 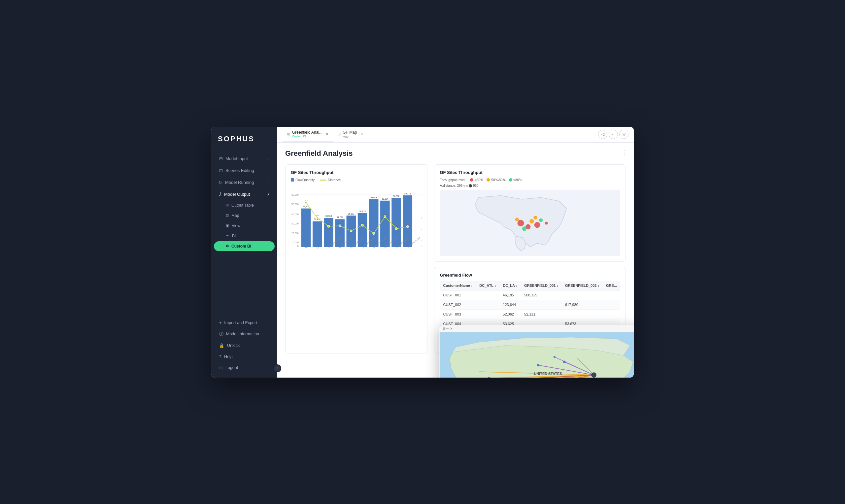 I want to click on tab-gf-map: ⊞ GF Map Map ×, so click(x=350, y=134).